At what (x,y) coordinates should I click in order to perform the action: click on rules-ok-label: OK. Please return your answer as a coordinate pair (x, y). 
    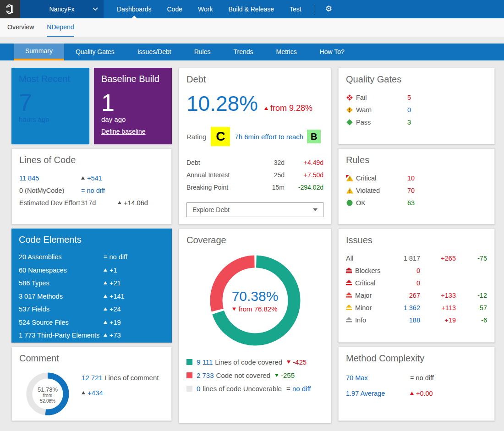
    Looking at the image, I should click on (382, 203).